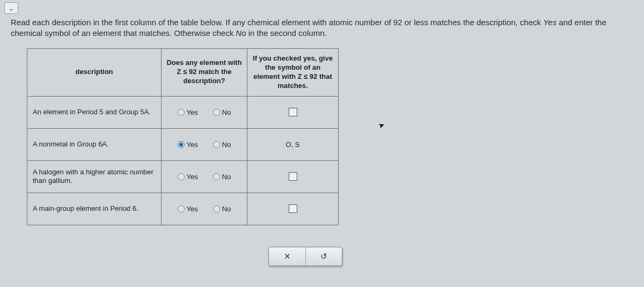 The height and width of the screenshot is (287, 644). Describe the element at coordinates (305, 256) in the screenshot. I see `answer-toolbar: ✕ ↺` at that location.